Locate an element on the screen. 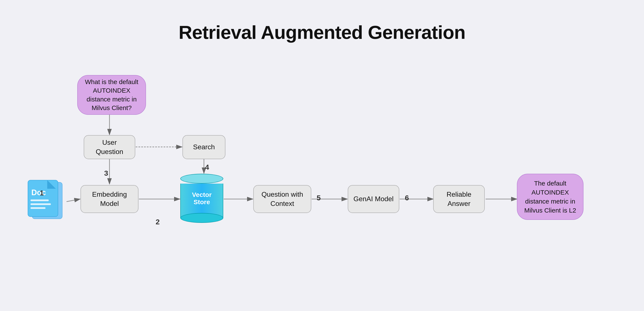 The image size is (644, 311). vector-store: Vector Store is located at coordinates (202, 198).